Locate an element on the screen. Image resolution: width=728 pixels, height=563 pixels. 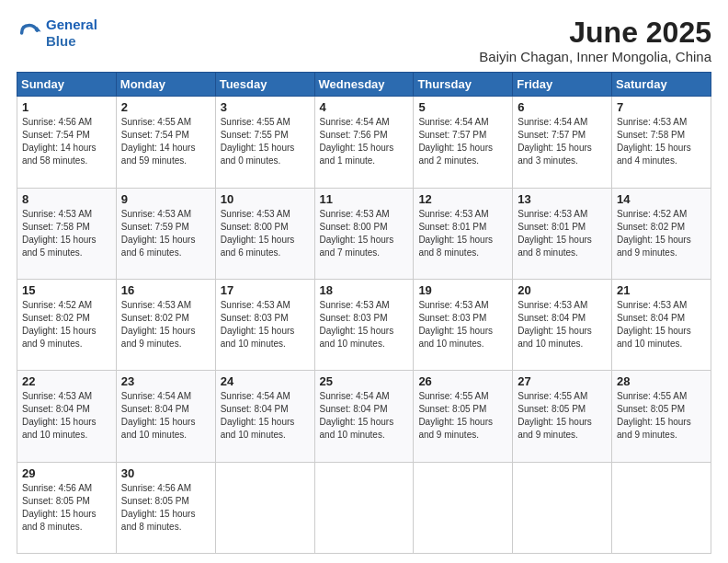
cell-info: Sunrise: 4:56 AM Sunset: 7:54 PM Dayligh… is located at coordinates (66, 142).